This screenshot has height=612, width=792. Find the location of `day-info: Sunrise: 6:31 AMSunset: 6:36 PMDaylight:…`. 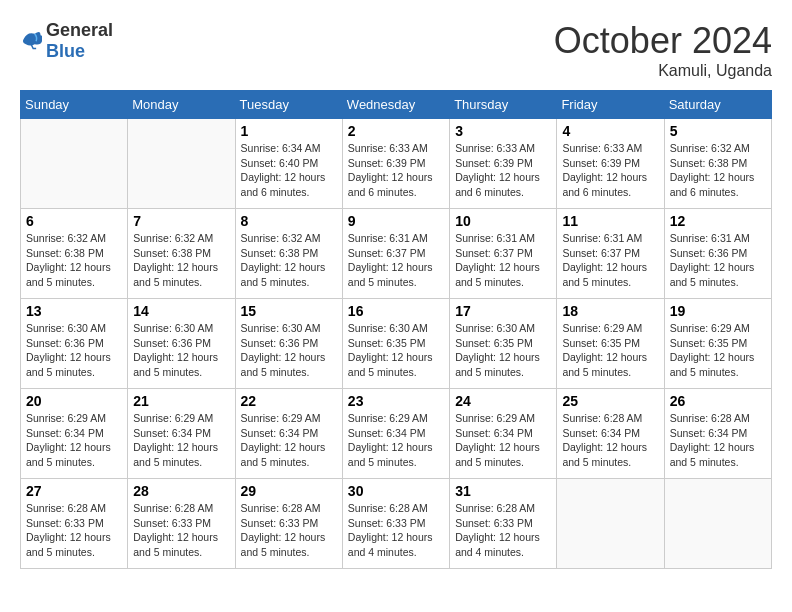

day-info: Sunrise: 6:31 AMSunset: 6:36 PMDaylight:… is located at coordinates (718, 260).